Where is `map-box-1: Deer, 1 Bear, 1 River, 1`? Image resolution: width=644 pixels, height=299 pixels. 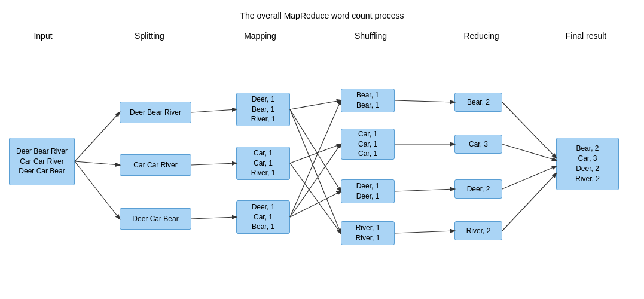 map-box-1: Deer, 1 Bear, 1 River, 1 is located at coordinates (263, 109).